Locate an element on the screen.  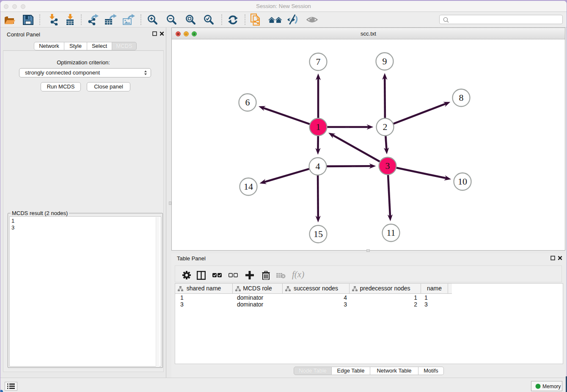
svg-text: 11 is located at coordinates (391, 233).